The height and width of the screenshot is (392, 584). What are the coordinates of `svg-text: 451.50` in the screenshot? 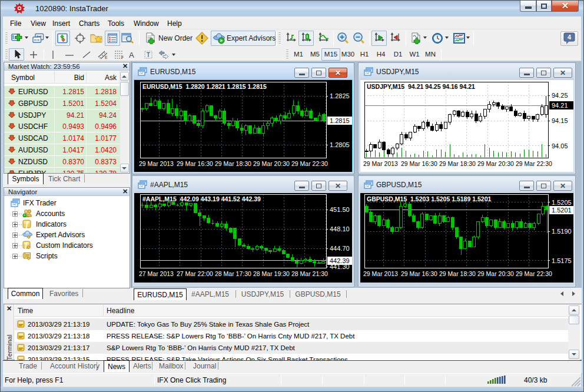 It's located at (340, 210).